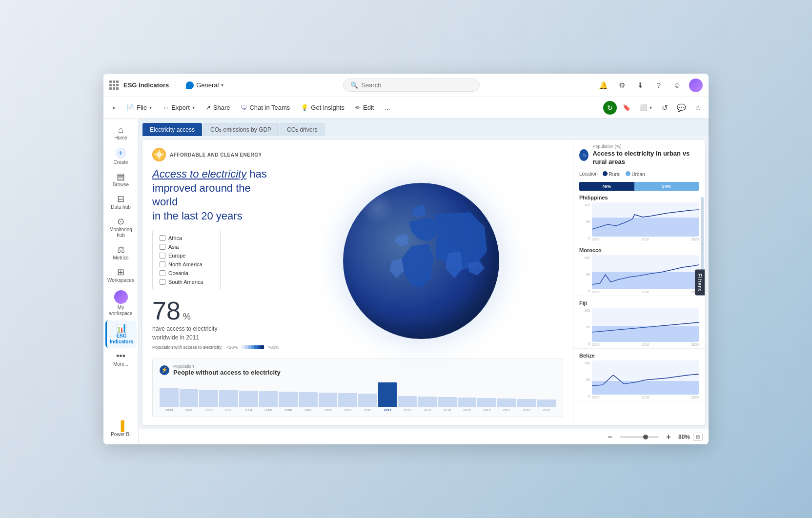  Describe the element at coordinates (189, 410) in the screenshot. I see `bar-label-2001: 2001` at that location.